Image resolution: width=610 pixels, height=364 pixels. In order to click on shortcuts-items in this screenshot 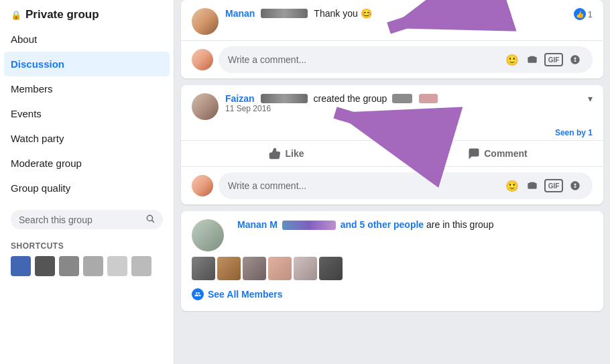, I will do `click(87, 266)`.